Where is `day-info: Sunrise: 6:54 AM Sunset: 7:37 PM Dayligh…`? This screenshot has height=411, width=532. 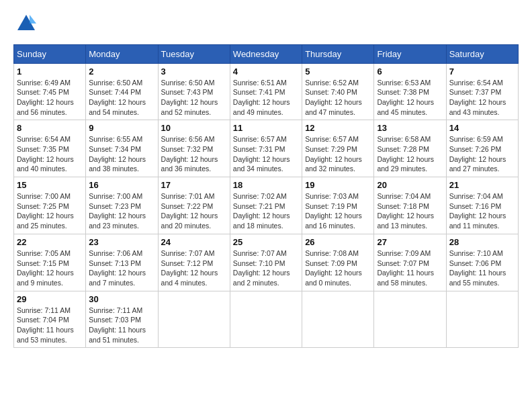 day-info: Sunrise: 6:54 AM Sunset: 7:37 PM Dayligh… is located at coordinates (482, 98).